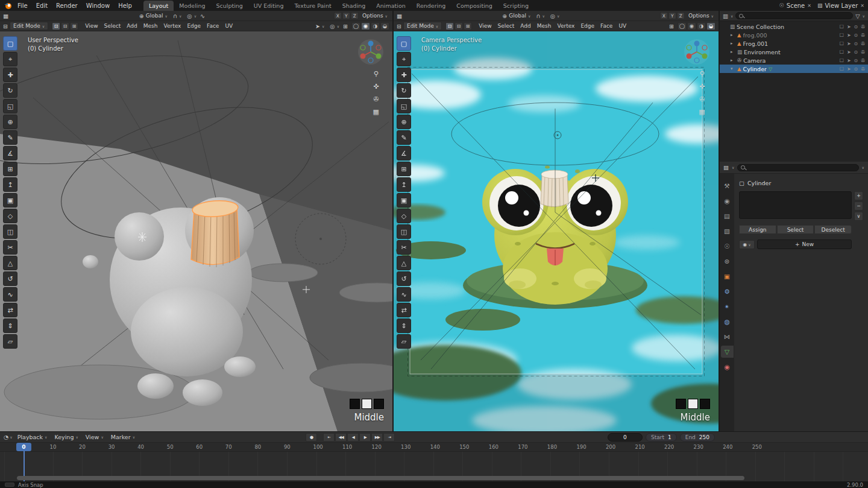  What do you see at coordinates (794, 35) in the screenshot?
I see `outliner-row: ▸ ▲ frog.000 ☐ ➤ ⊙ ✇` at bounding box center [794, 35].